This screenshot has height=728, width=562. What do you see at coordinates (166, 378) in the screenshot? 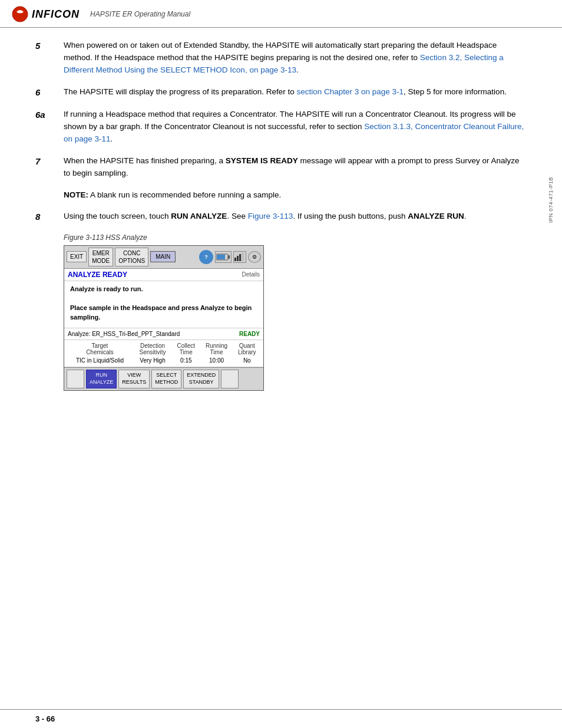
I see `select-method-button: SELECTMETHOD` at bounding box center [166, 378].